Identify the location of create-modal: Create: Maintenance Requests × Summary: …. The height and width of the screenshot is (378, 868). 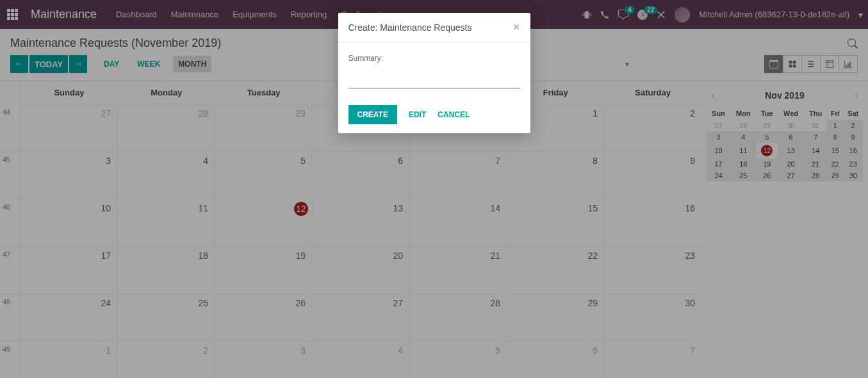
(434, 73).